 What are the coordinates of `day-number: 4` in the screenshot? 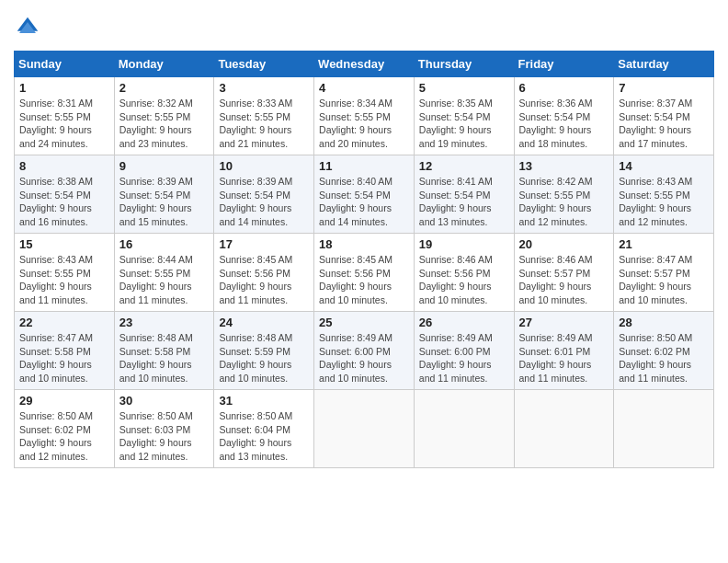 It's located at (364, 88).